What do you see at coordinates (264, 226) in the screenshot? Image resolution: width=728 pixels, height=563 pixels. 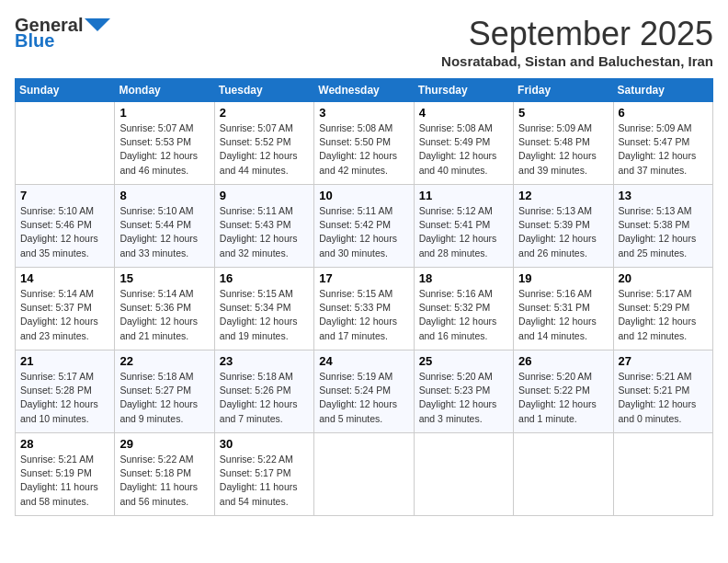 I see `calendar-cell: 9Sunrise: 5:11 AM Sunset: 5:43 PM Daylig…` at bounding box center [264, 226].